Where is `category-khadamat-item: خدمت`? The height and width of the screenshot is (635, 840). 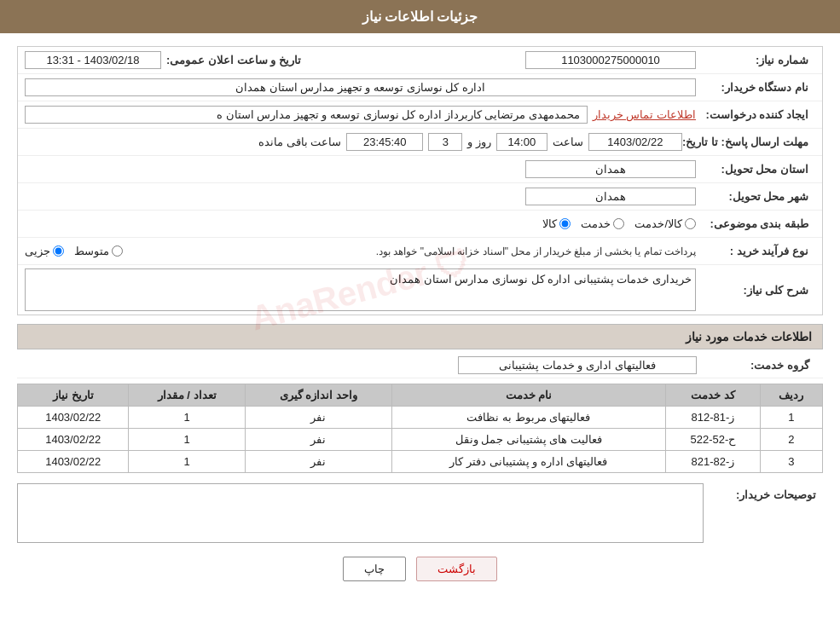 category-khadamat-item: خدمت is located at coordinates (602, 223).